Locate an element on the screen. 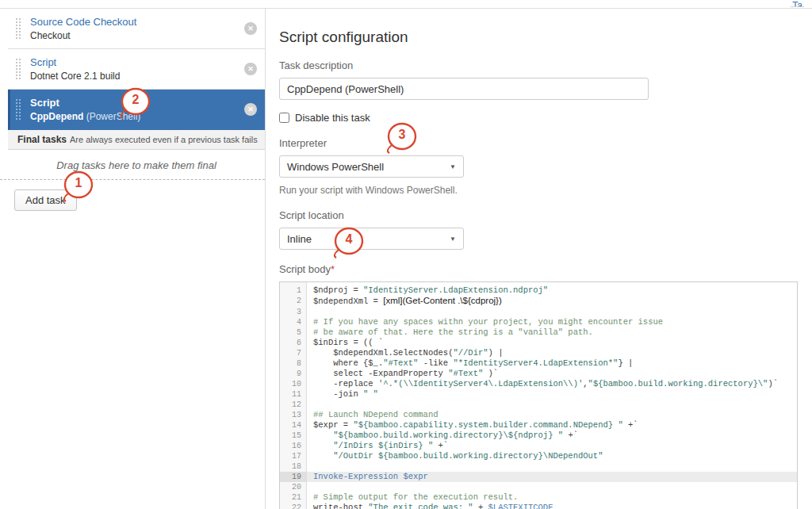 This screenshot has width=812, height=509. line-number: 9 is located at coordinates (293, 374).